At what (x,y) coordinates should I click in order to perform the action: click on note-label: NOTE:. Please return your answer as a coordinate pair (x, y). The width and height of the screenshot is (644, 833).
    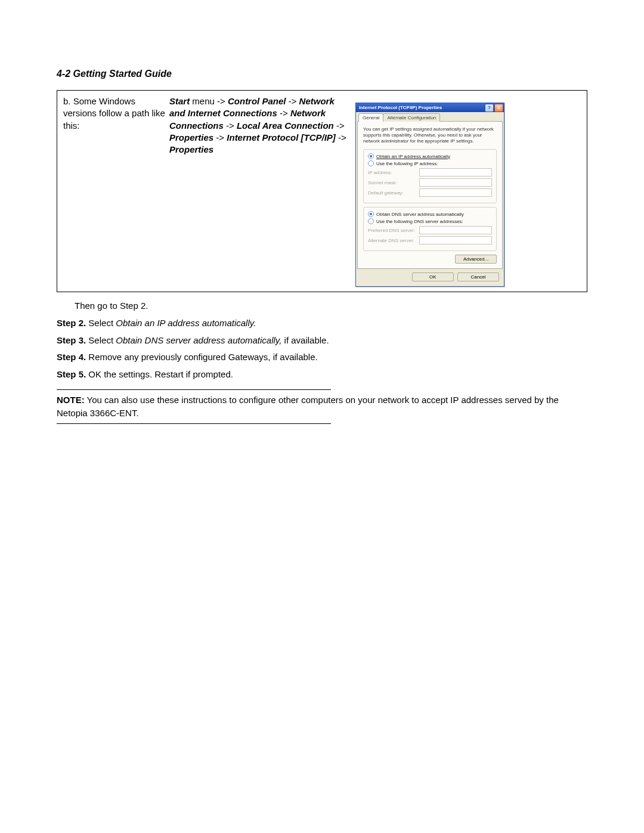
    Looking at the image, I should click on (70, 400).